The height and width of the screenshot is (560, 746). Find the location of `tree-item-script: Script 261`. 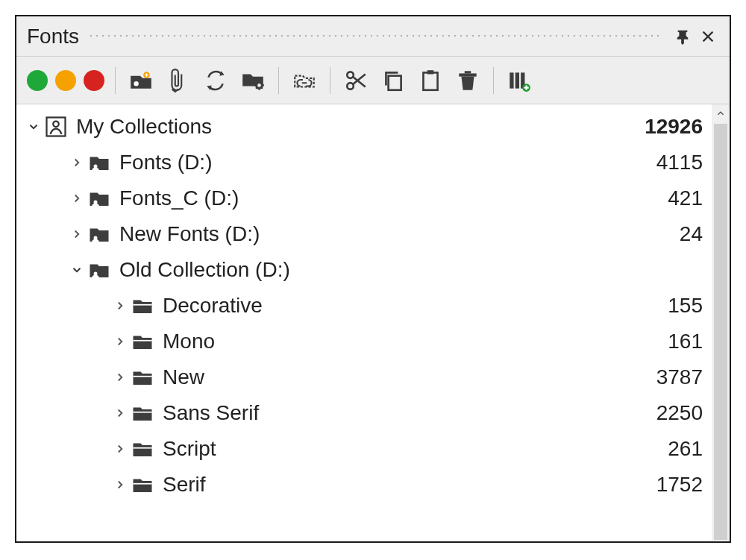

tree-item-script: Script 261 is located at coordinates (364, 449).